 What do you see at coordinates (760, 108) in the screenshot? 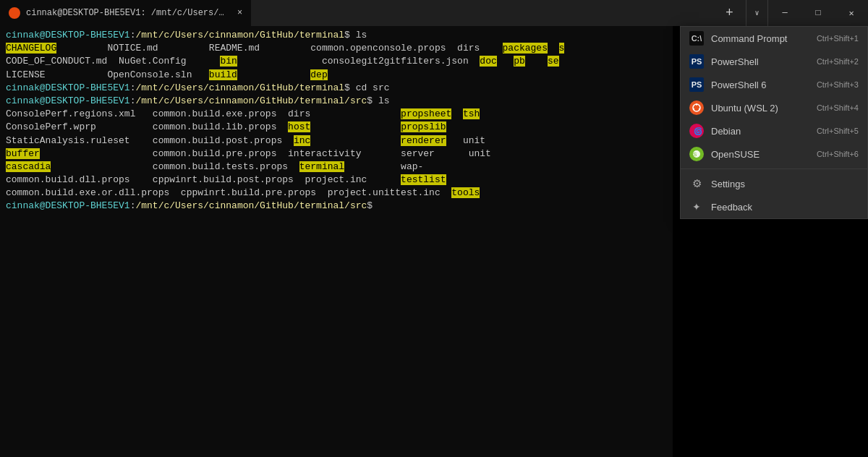
I see `menu-label-ubuntu: Ubuntu (WSL 2)` at bounding box center [760, 108].